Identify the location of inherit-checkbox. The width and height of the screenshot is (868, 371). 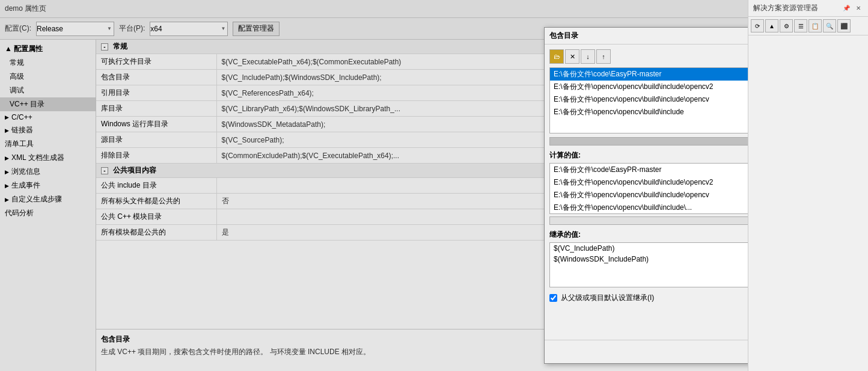
(553, 298).